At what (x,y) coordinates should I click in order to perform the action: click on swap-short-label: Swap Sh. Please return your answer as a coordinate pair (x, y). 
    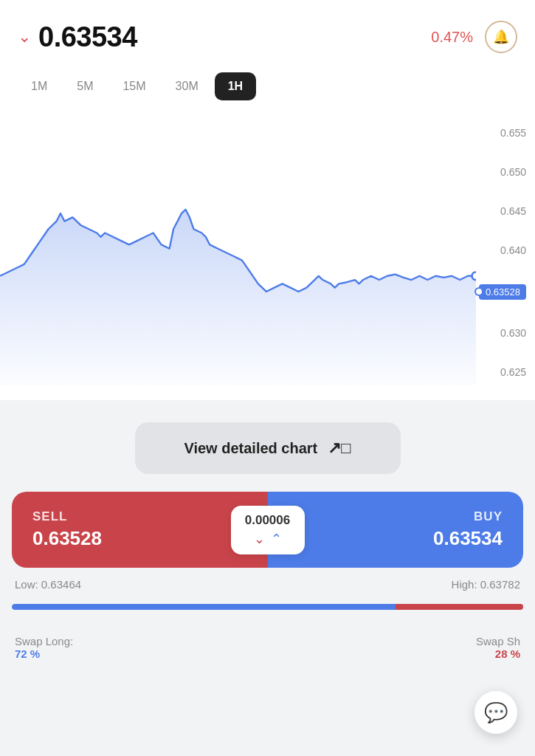
    Looking at the image, I should click on (498, 641).